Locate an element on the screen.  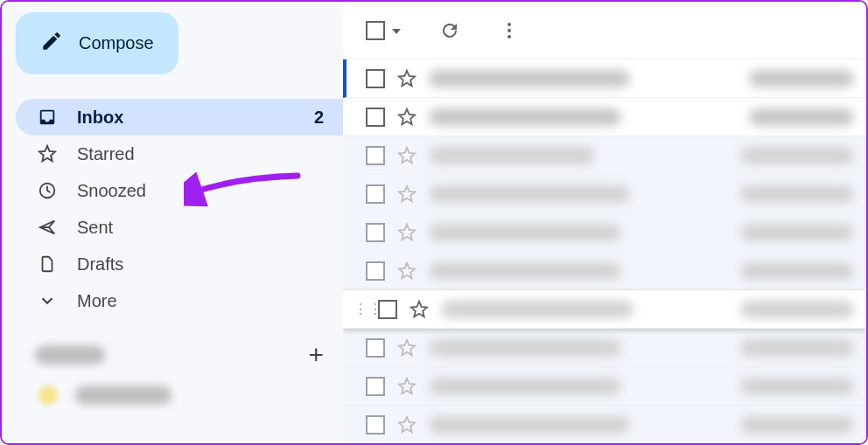
compose-label: Compose is located at coordinates (116, 44).